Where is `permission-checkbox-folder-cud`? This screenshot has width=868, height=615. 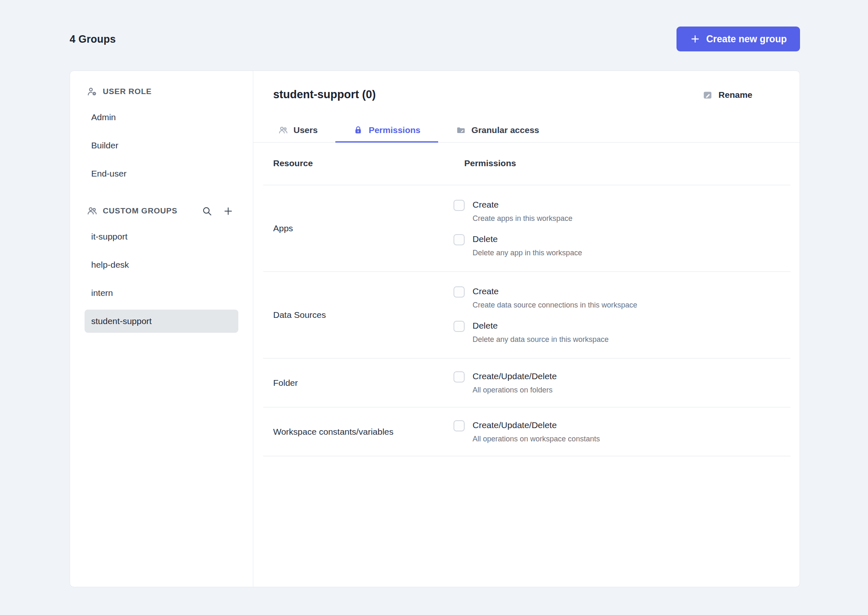
permission-checkbox-folder-cud is located at coordinates (459, 377).